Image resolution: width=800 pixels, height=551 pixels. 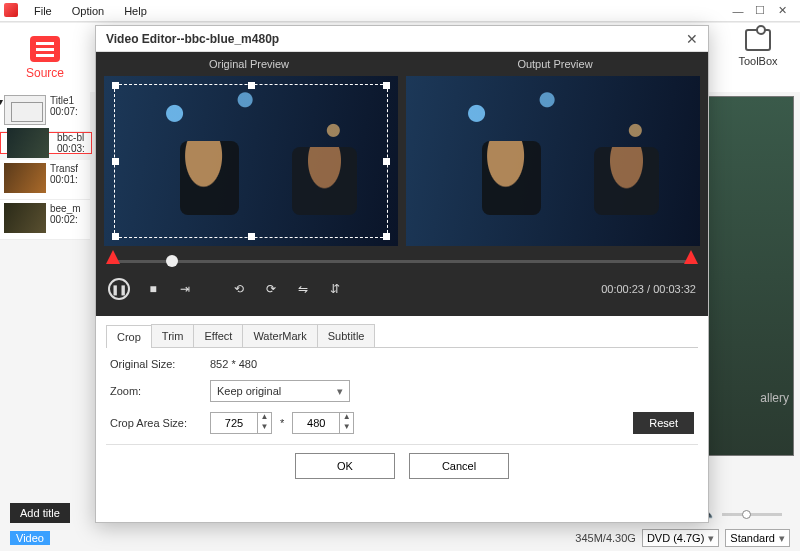 What do you see at coordinates (45, 220) in the screenshot?
I see `list-item: bee_m00:02:` at bounding box center [45, 220].